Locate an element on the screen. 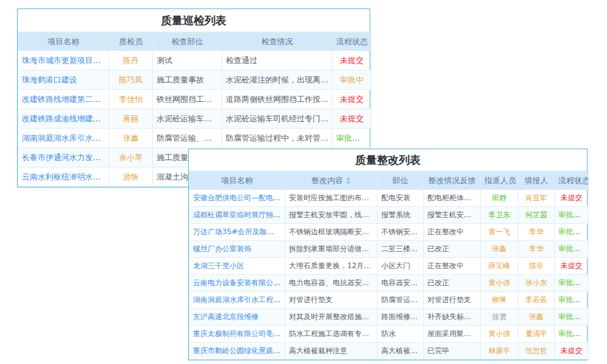 This screenshot has width=607, height=364. text-cell: 二至三楼混... is located at coordinates (401, 249).